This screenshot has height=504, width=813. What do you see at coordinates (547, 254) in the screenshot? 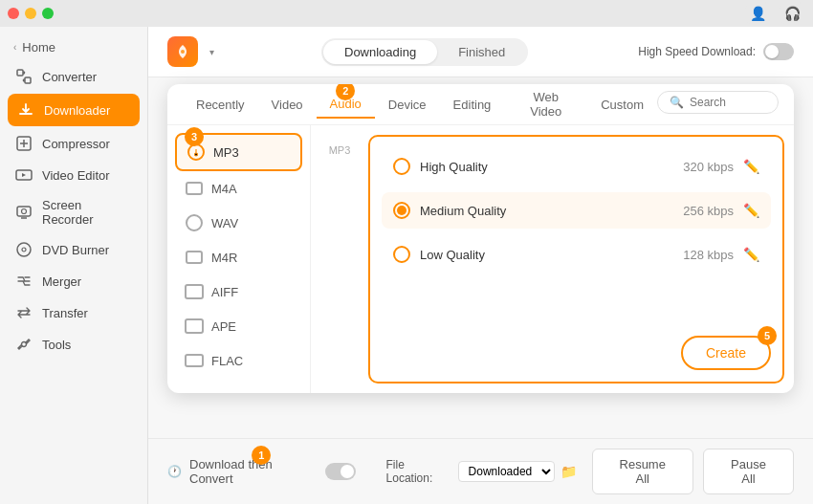
I see `quality-label-low: Low Quality` at bounding box center [547, 254].